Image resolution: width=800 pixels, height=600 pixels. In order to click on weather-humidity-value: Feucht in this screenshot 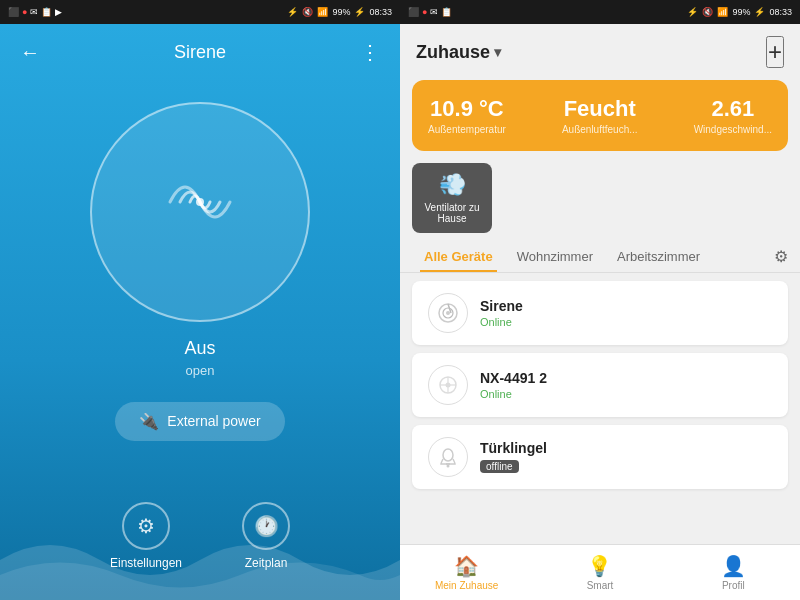, I will do `click(600, 109)`.